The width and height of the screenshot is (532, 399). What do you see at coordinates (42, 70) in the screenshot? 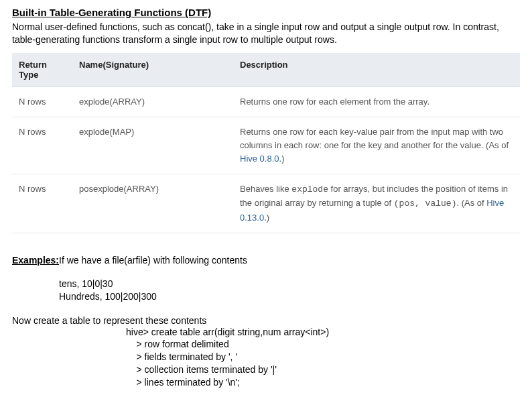
I see `th-return-type: Return Type` at bounding box center [42, 70].